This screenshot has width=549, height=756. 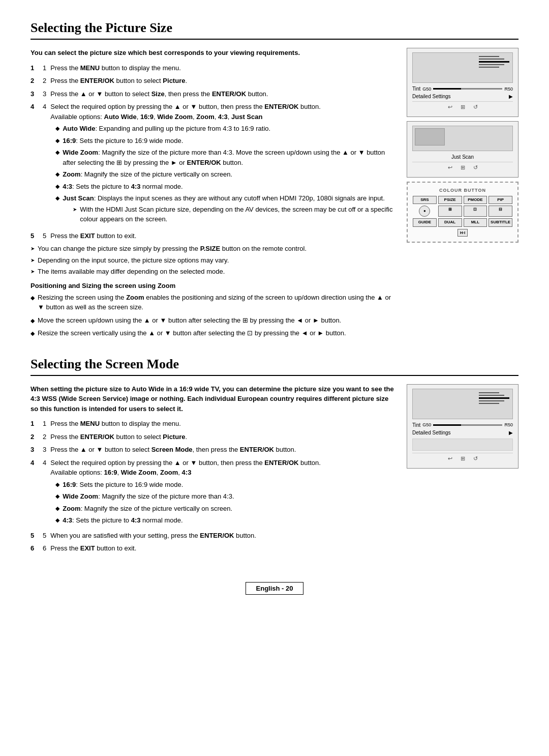 I want to click on s2-step-2: 2 Press the ENTER/OK button to select Pi…, so click(x=214, y=437).